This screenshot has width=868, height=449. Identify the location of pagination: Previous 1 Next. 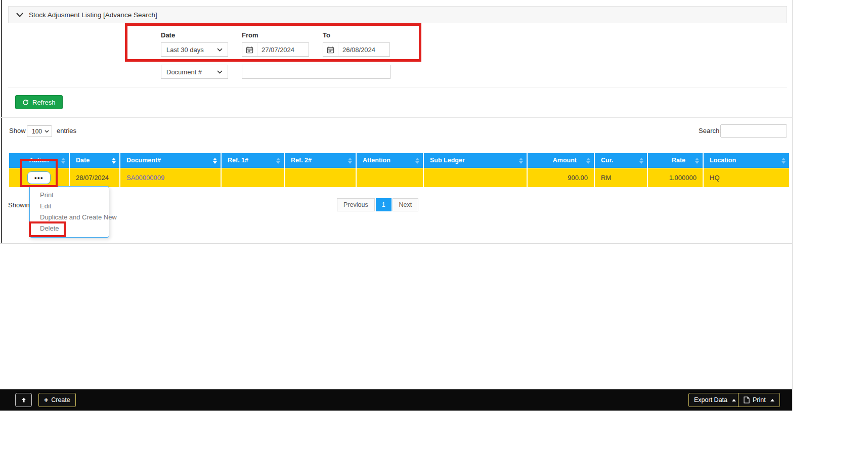
(377, 205).